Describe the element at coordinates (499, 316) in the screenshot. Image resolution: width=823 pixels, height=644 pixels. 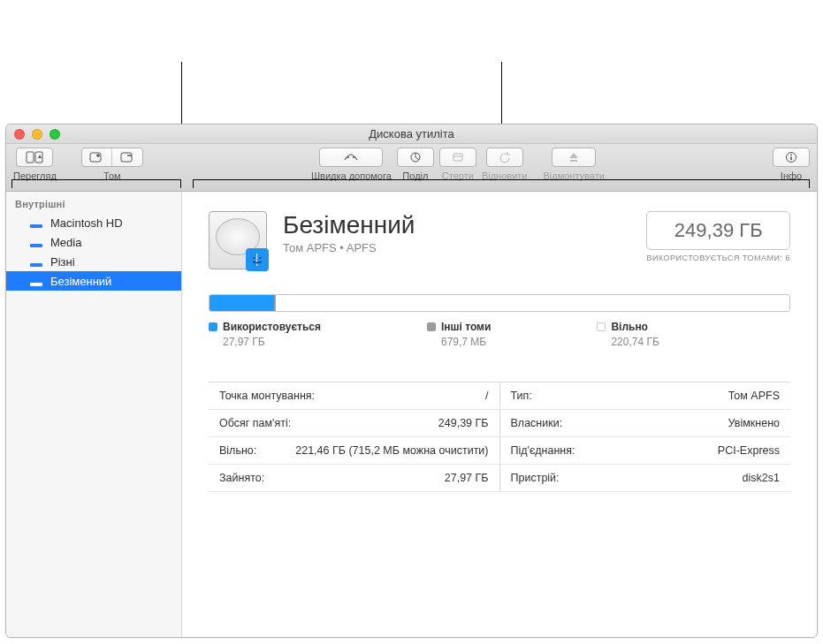
I see `usage-section: Використовується 27,97 ГБ Інші томи 679,…` at that location.